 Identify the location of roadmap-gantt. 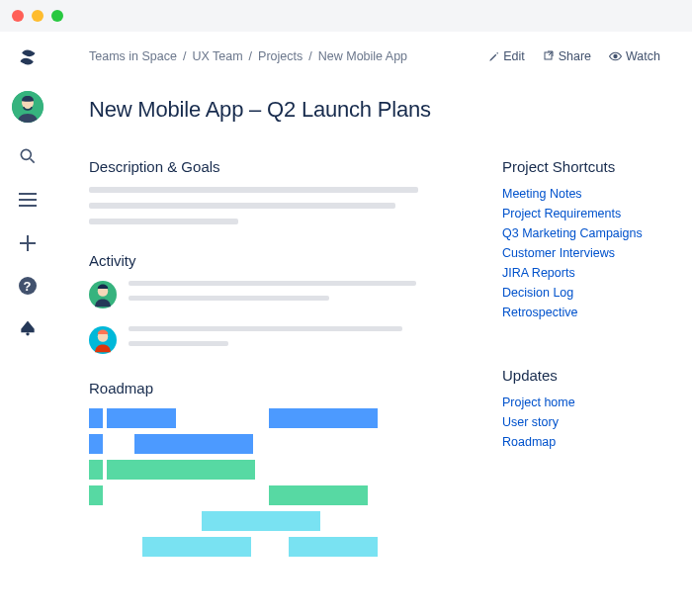
(276, 483).